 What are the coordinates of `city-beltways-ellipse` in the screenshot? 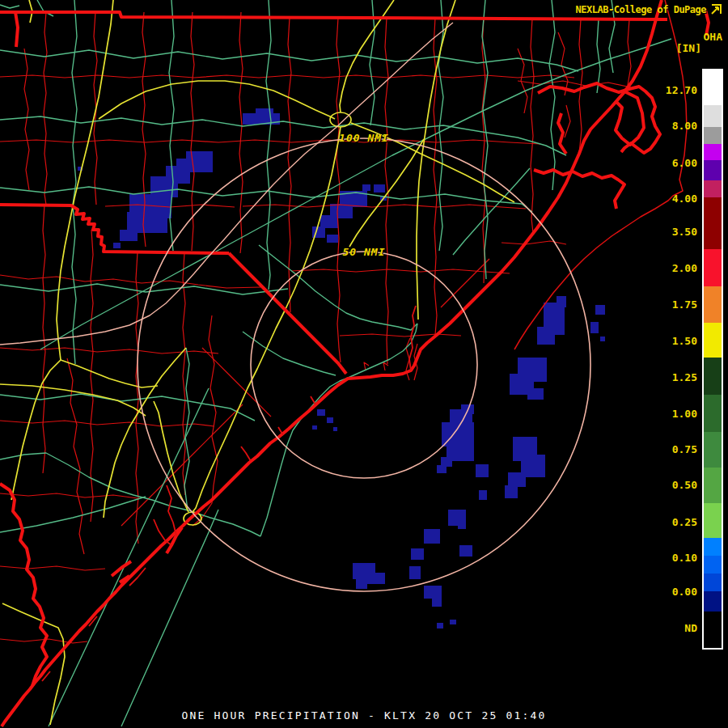 It's located at (341, 120).